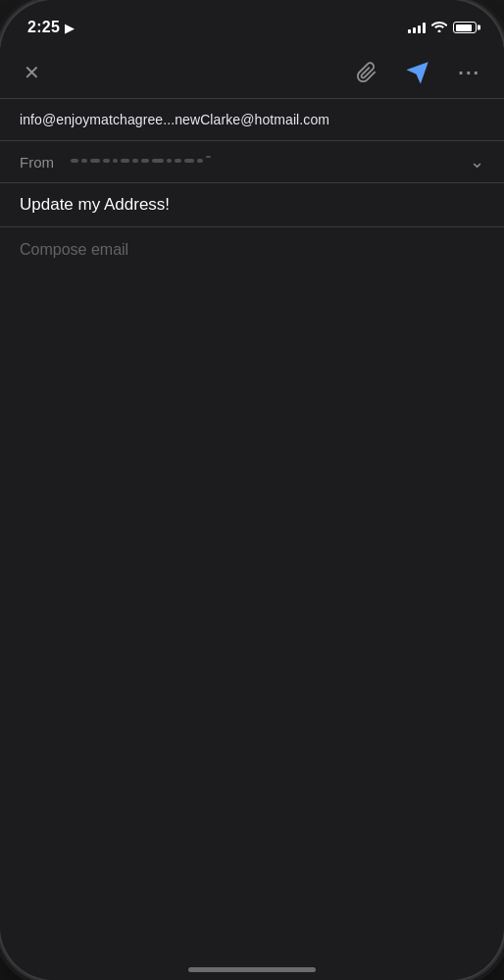  What do you see at coordinates (252, 15) in the screenshot?
I see `notch` at bounding box center [252, 15].